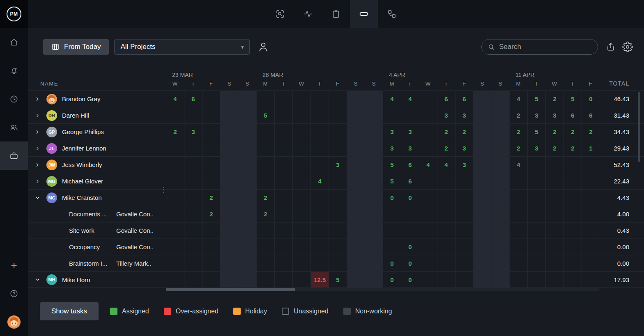  I want to click on person-row-header: MCMike Cranston, so click(97, 197).